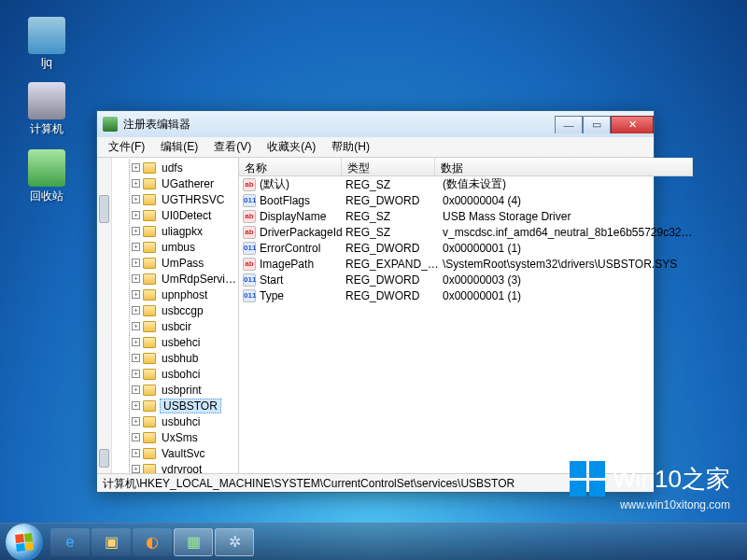 The width and height of the screenshot is (747, 560). I want to click on value-row: ab(默认)REG_SZ(数值未设置), so click(466, 185).